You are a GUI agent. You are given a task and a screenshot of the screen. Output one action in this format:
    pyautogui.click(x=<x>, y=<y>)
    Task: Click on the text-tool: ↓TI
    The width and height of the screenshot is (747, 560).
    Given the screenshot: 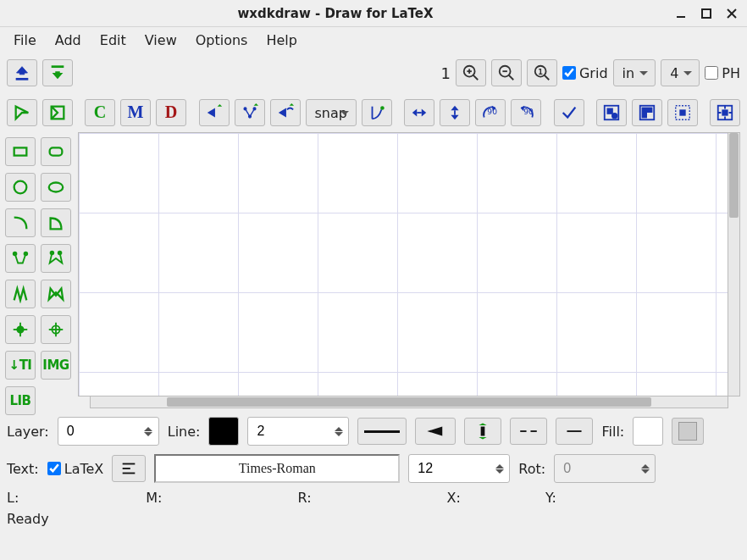 What is the action you would take?
    pyautogui.click(x=20, y=365)
    